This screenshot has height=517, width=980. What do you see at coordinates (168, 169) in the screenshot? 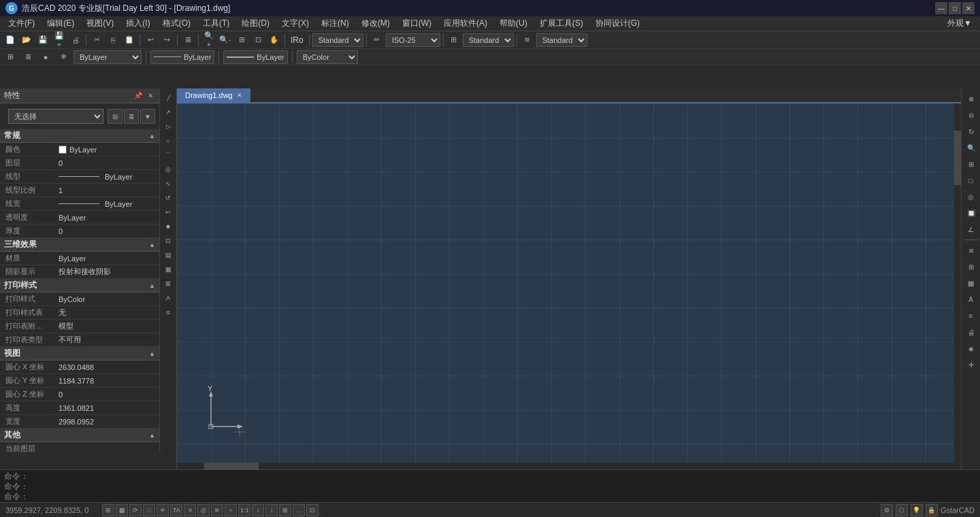
I see `donut-tool: ◎` at bounding box center [168, 169].